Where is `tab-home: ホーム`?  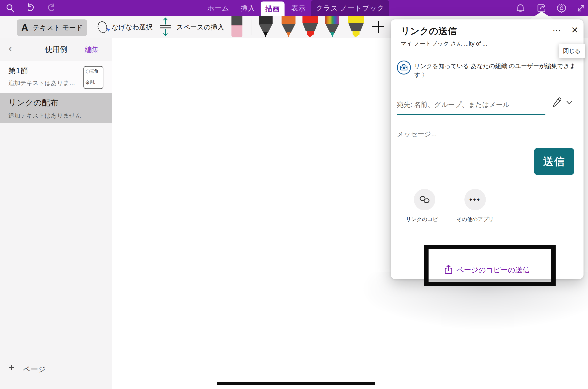
tab-home: ホーム is located at coordinates (218, 8).